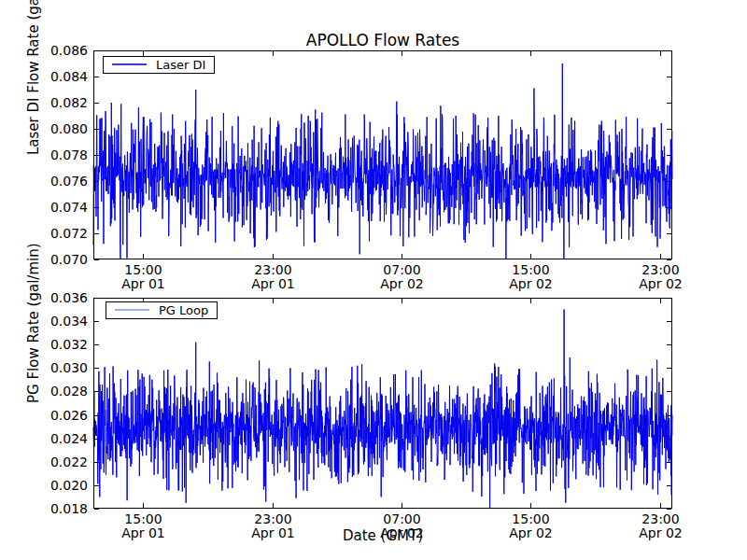 This screenshot has width=747, height=560. I want to click on y-tick-label: 0.020, so click(60, 485).